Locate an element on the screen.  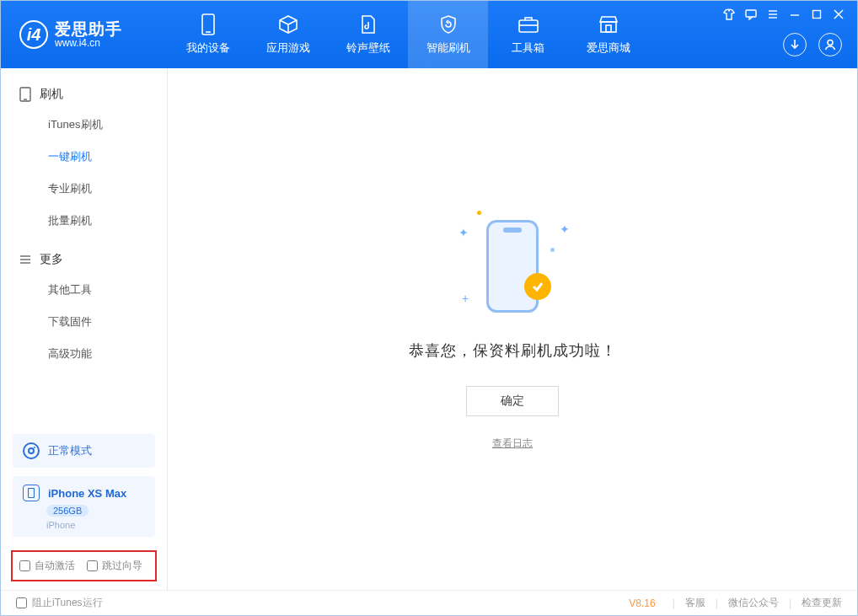
tab-smart-flash: 智能刷机 is located at coordinates (448, 35).